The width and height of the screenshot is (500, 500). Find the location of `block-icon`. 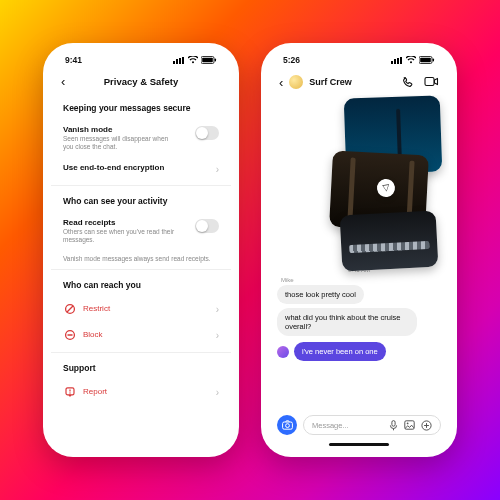

block-icon is located at coordinates (70, 335).